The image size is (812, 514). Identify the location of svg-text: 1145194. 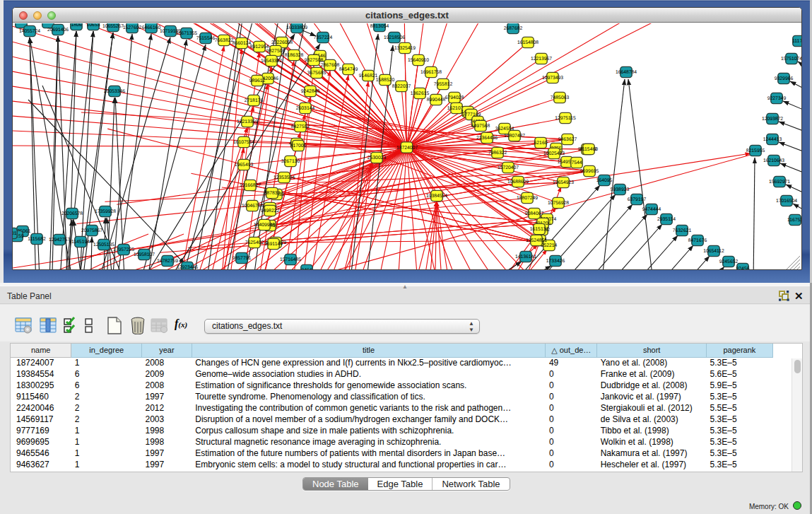
(81, 242).